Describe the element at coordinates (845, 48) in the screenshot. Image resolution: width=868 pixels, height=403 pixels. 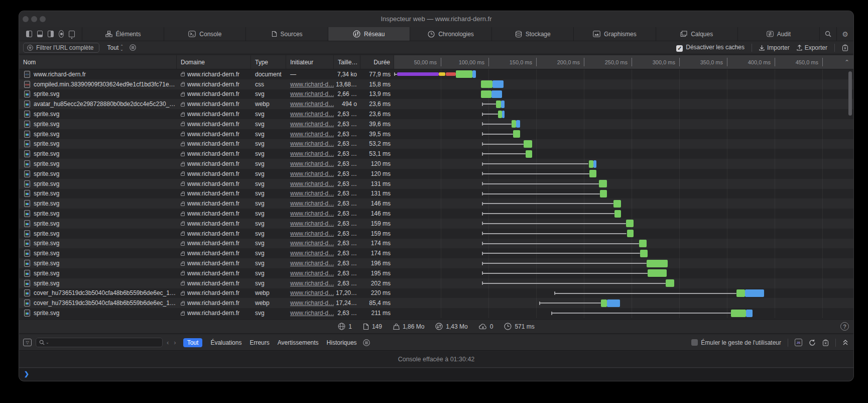
I see `clear-network-trash-icon` at that location.